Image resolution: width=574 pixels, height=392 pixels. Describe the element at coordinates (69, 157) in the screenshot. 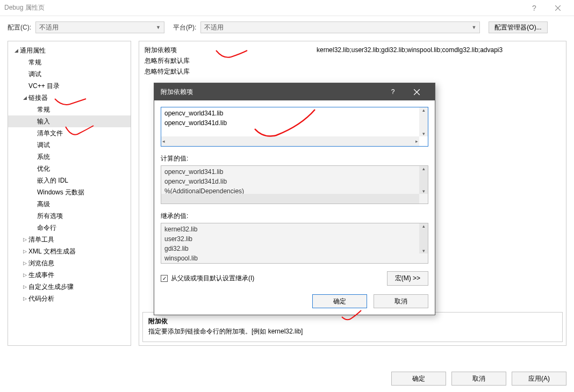

I see `tree-linker-system: 系统` at that location.